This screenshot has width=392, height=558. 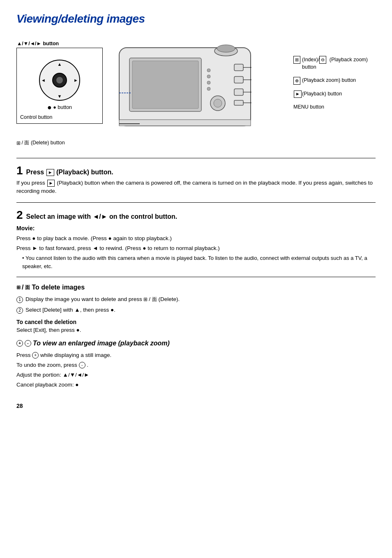 What do you see at coordinates (76, 80) in the screenshot?
I see `arrow-right-icon: ►` at bounding box center [76, 80].